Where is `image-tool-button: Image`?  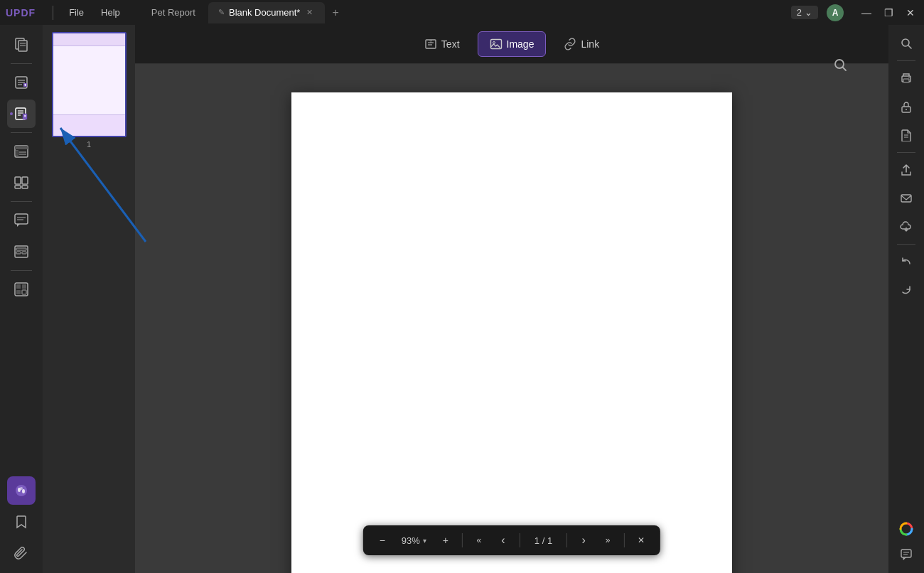
image-tool-button: Image is located at coordinates (512, 44).